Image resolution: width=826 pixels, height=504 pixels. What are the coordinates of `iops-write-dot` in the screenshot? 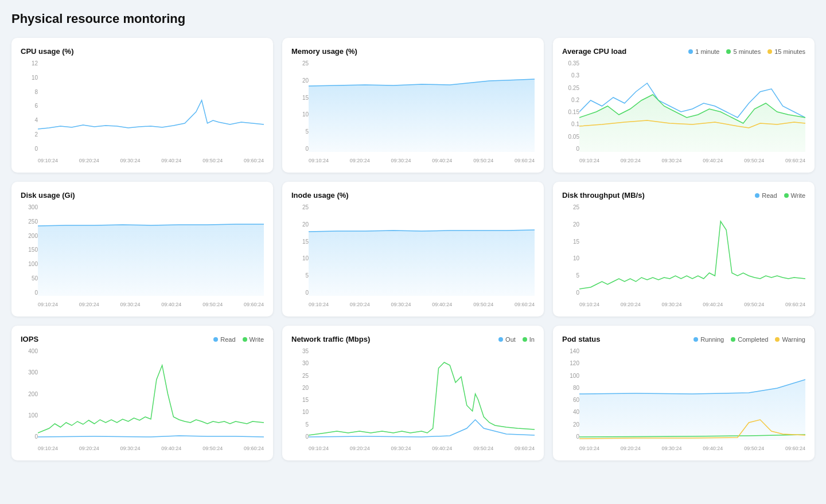 It's located at (245, 339).